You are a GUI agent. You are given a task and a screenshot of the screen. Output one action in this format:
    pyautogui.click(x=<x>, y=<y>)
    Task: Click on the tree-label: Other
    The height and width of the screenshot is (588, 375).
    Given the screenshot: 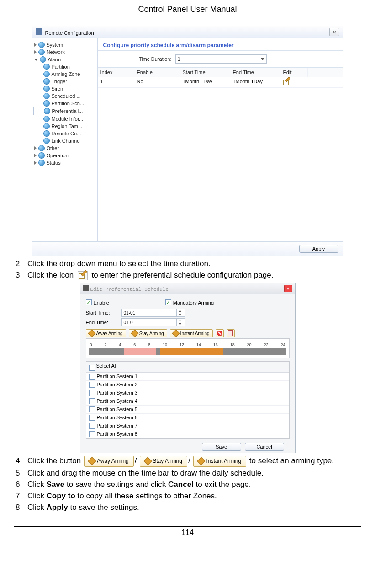 What is the action you would take?
    pyautogui.click(x=53, y=148)
    